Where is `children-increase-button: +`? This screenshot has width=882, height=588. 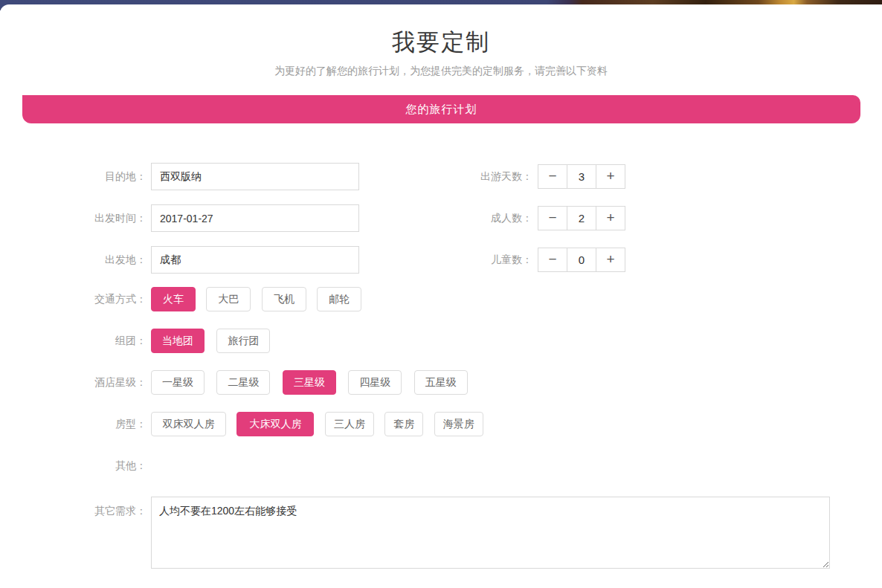
children-increase-button: + is located at coordinates (611, 260).